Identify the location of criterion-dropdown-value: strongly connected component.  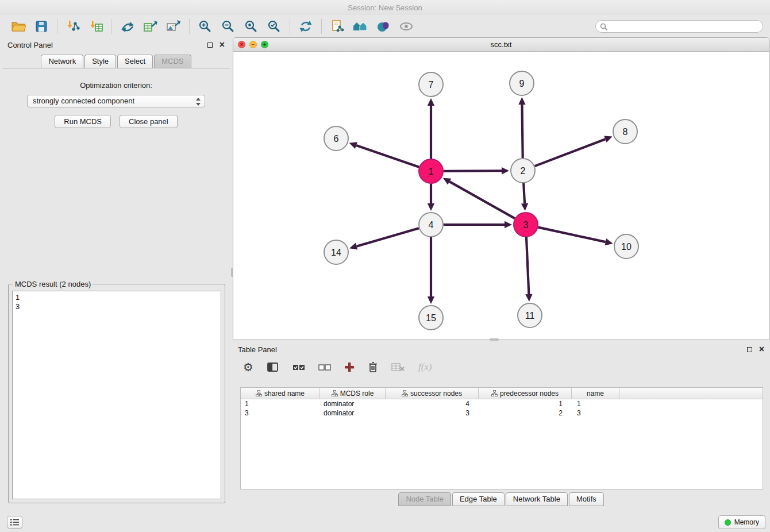
(84, 101).